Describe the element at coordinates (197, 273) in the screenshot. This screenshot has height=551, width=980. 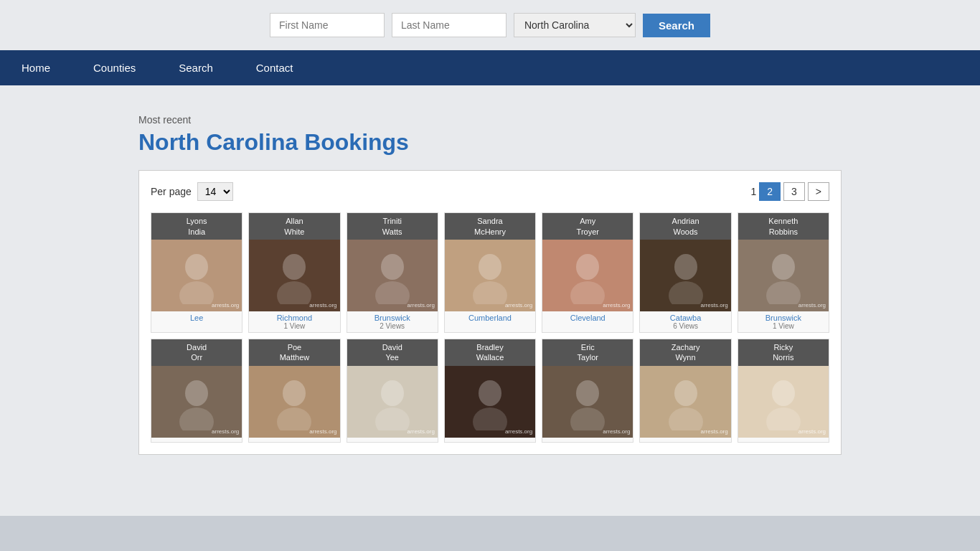
I see `person-card: Lyons India arrests.orgLee` at that location.